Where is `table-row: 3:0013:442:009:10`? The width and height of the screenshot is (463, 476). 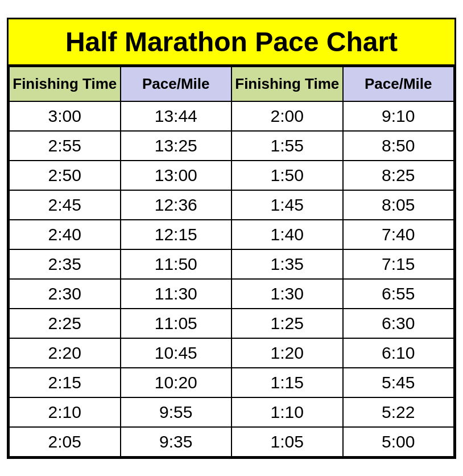 table-row: 3:0013:442:009:10 is located at coordinates (232, 116).